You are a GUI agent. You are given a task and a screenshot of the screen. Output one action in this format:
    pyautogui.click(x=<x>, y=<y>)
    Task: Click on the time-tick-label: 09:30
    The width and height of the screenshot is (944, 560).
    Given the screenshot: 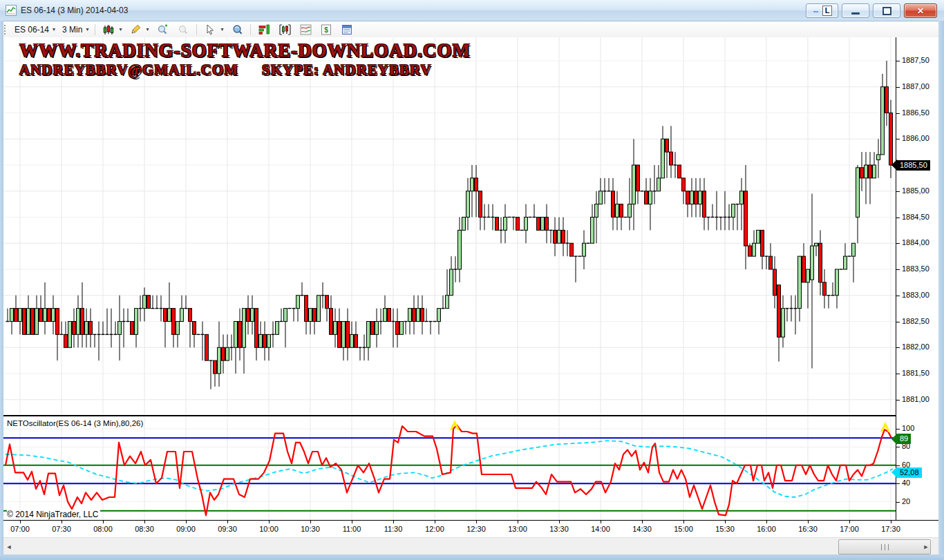 What is the action you would take?
    pyautogui.click(x=227, y=529)
    